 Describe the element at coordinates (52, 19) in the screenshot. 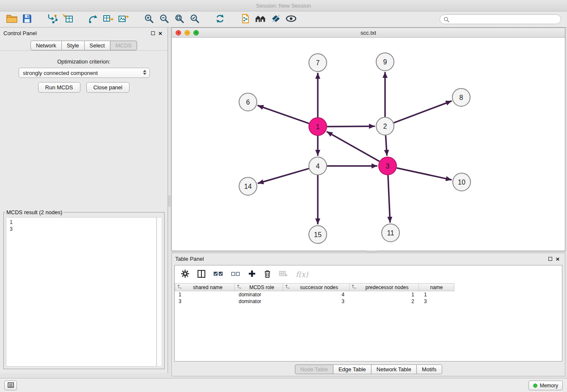

I see `import-network-button` at that location.